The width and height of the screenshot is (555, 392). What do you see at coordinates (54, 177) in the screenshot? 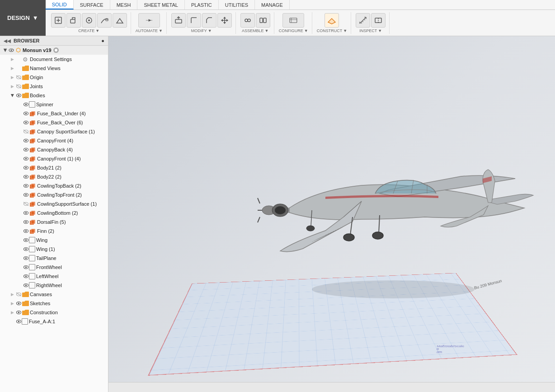
I see `tree-item-body22: Body22 (2)` at bounding box center [54, 177].